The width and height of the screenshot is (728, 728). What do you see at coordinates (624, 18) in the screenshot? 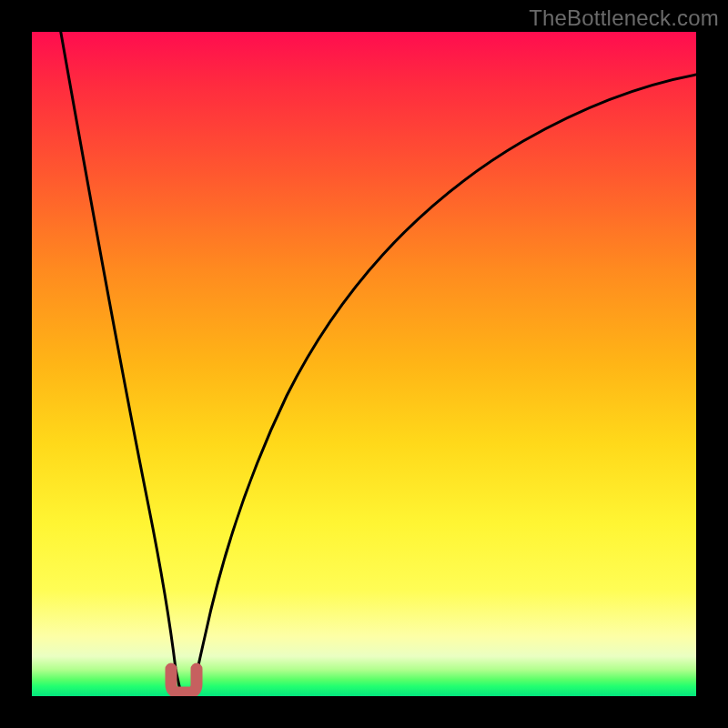
I see `watermark-text: TheBottleneck.com` at bounding box center [624, 18].